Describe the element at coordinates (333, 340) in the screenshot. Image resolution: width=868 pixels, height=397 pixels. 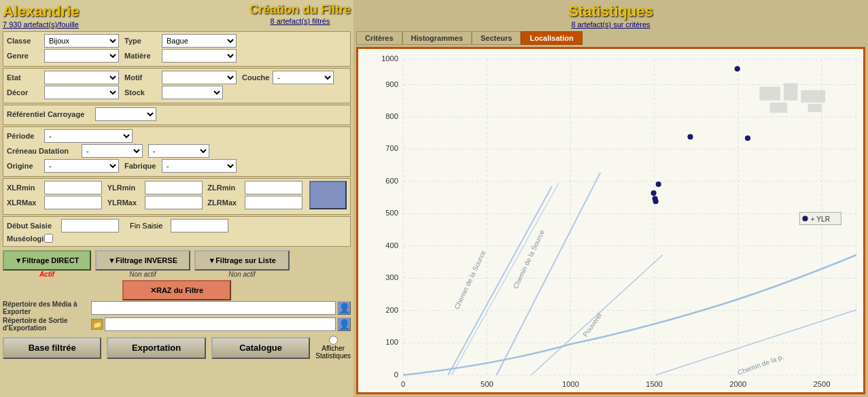
I see `afficher-statistiques-radio` at that location.